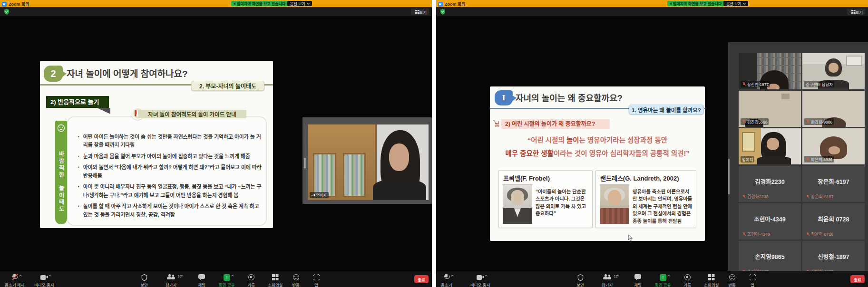 This screenshot has height=287, width=868. I want to click on reactions-smiley-icon, so click(296, 277).